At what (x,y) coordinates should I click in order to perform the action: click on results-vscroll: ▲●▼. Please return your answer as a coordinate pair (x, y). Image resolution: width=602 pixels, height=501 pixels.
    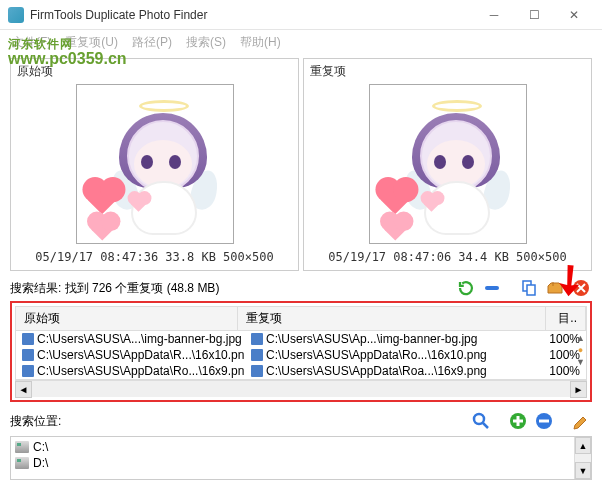
    Looking at the image, I should click on (580, 355).